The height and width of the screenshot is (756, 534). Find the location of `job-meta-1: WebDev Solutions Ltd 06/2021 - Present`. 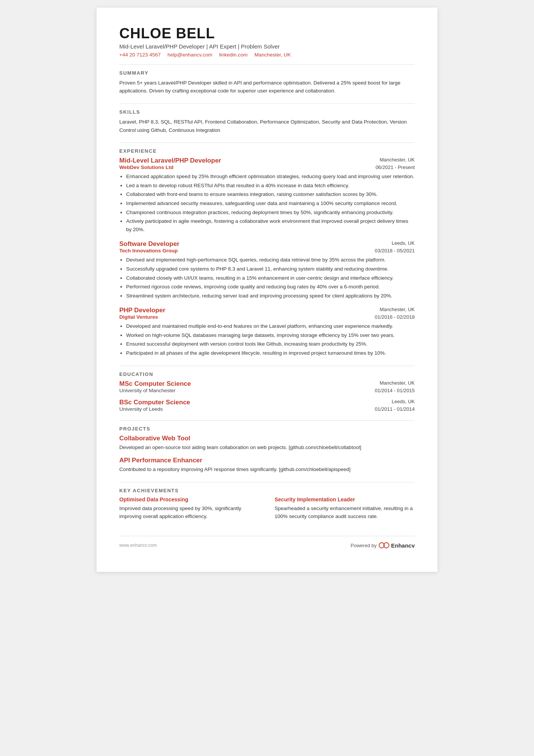

job-meta-1: WebDev Solutions Ltd 06/2021 - Present is located at coordinates (267, 167).